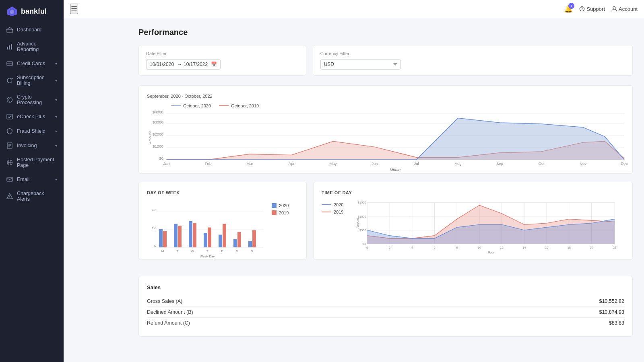 This screenshot has width=644, height=362. I want to click on svg-text: $3000, so click(158, 122).